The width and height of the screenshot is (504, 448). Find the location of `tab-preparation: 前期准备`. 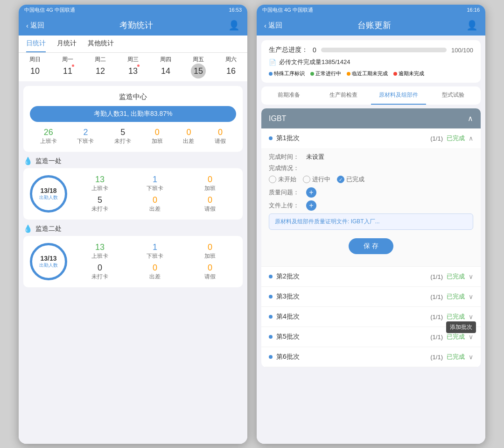

tab-preparation: 前期准备 is located at coordinates (289, 95).